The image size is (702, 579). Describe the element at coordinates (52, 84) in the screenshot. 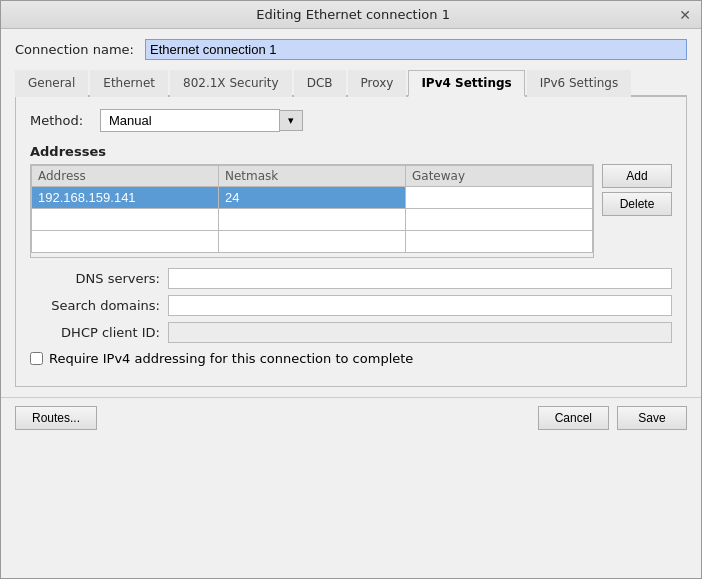

I see `tab-general: General` at that location.